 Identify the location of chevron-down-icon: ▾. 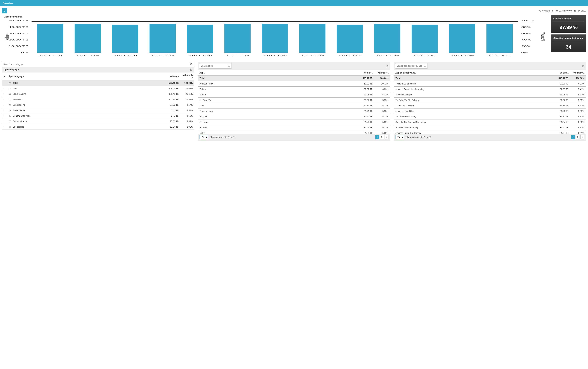
(19, 70).